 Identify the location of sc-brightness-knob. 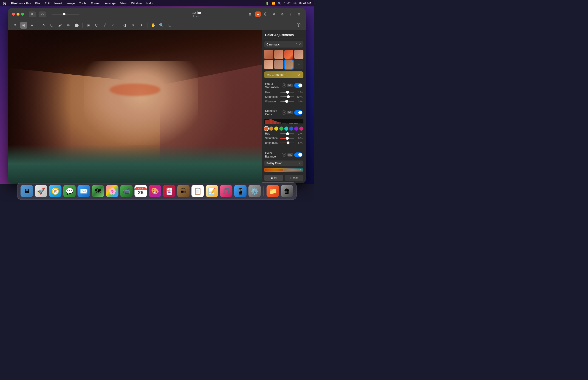
(288, 143).